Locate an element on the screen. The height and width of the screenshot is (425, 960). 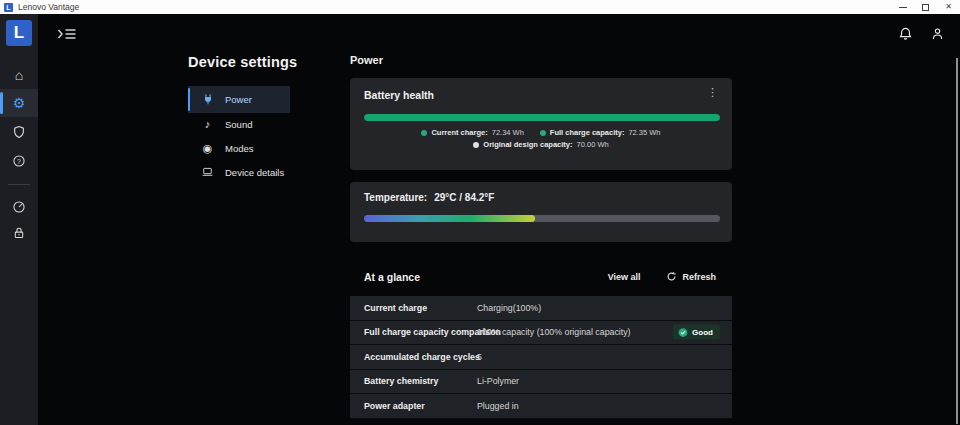
shield-icon is located at coordinates (19, 132).